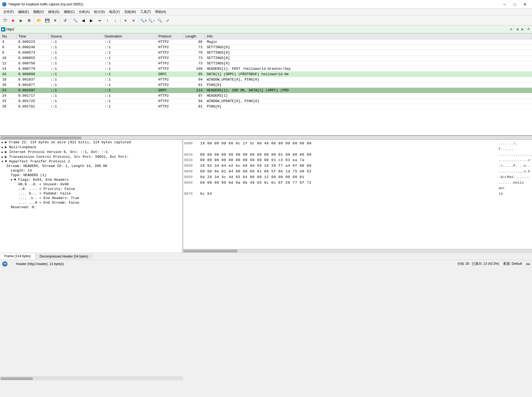  I want to click on detail-item: .... ...0 = End Stream: False, so click(91, 203).